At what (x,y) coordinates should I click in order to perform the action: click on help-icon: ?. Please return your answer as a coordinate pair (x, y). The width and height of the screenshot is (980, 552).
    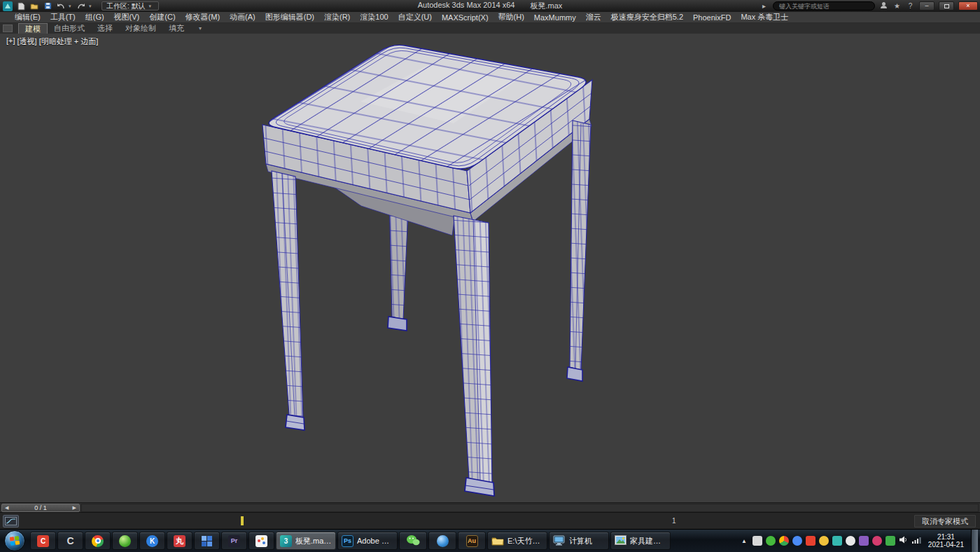
    Looking at the image, I should click on (910, 6).